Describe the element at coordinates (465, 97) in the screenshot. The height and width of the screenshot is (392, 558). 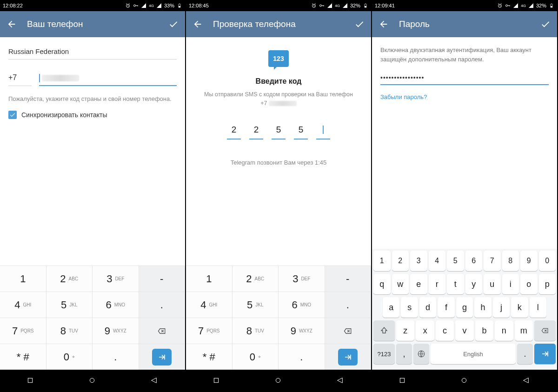
I see `forgot-password-link: Забыли пароль?` at that location.